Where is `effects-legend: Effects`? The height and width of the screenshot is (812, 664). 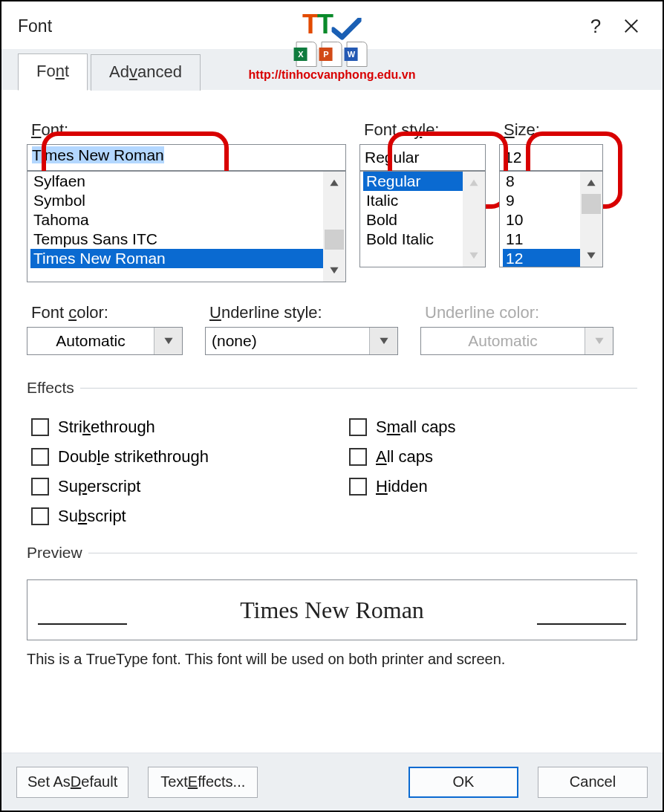 effects-legend: Effects is located at coordinates (53, 388).